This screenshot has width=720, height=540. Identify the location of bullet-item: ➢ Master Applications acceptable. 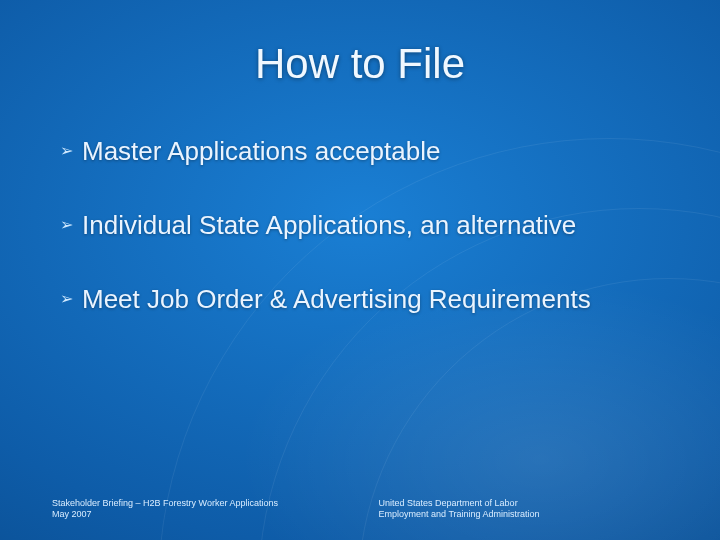
(370, 151).